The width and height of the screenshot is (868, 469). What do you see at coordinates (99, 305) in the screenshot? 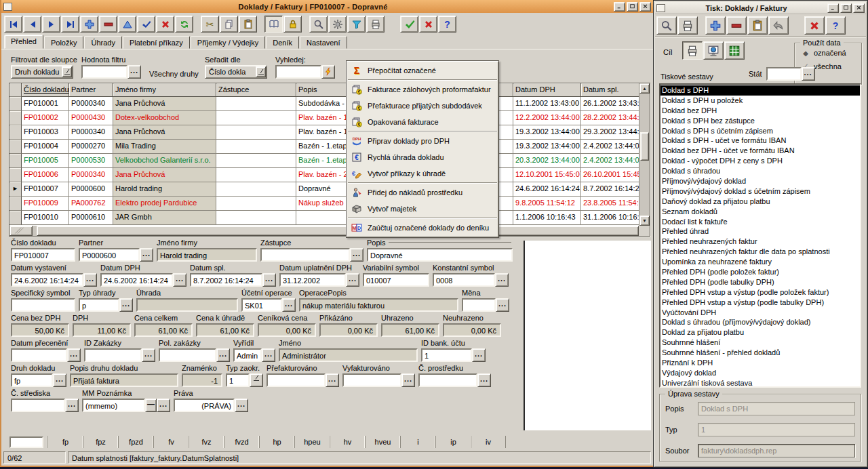
I see `field-input: p` at bounding box center [99, 305].